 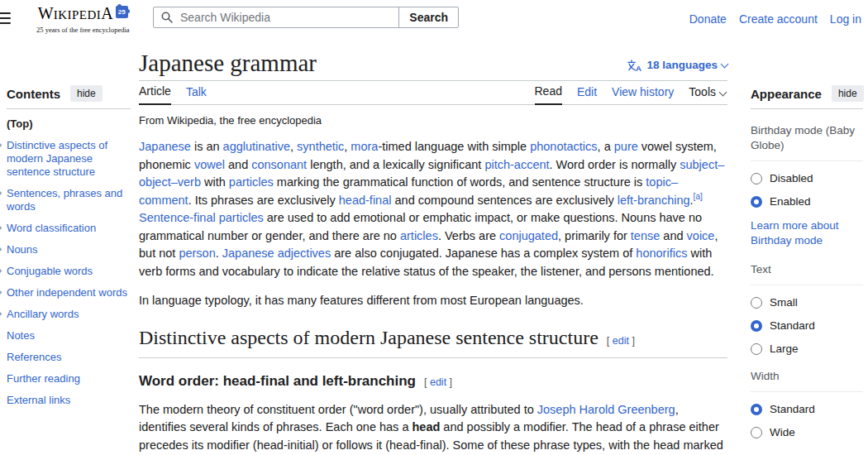 I want to click on contents-hide-button: hide, so click(x=86, y=93).